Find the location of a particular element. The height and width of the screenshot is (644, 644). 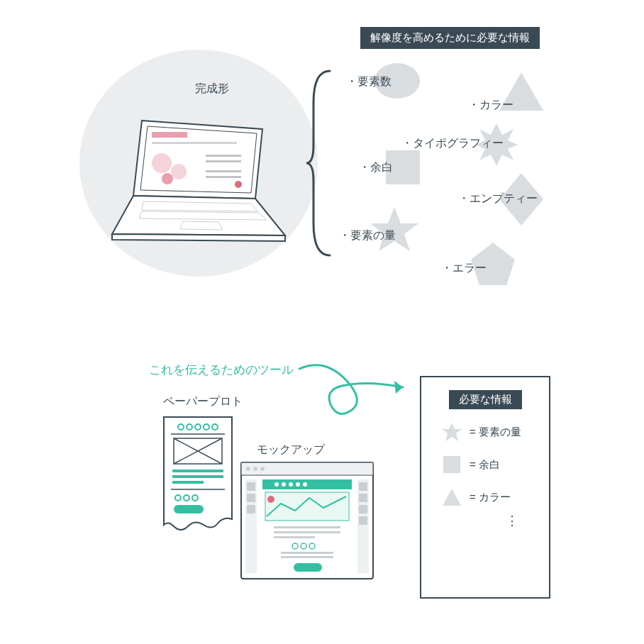

completed-label: 完成形 is located at coordinates (212, 89).